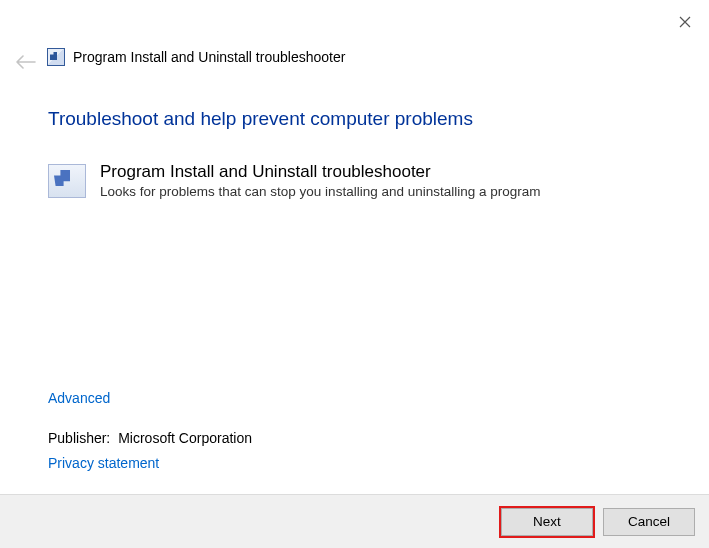  Describe the element at coordinates (79, 398) in the screenshot. I see `advanced-link: Advanced` at that location.